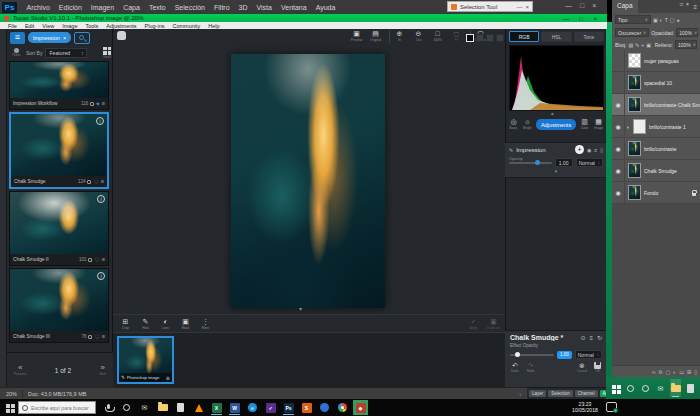 The height and width of the screenshot is (416, 700). Describe the element at coordinates (552, 113) in the screenshot. I see `chevron-up-icon: ▴` at that location.